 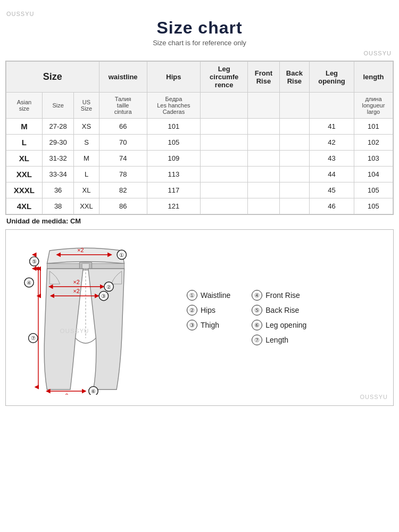 I want to click on table-header-row: Size waistline Hips Legcircumference Fro…, so click(x=200, y=77).